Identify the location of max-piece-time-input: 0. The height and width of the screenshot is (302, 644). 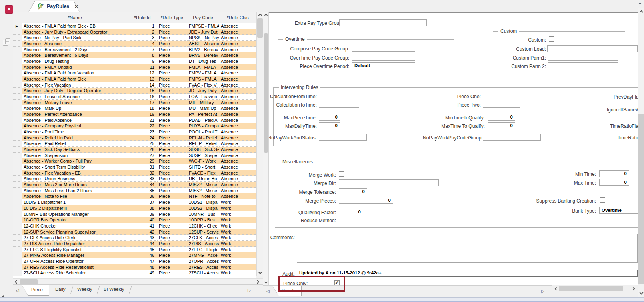
(330, 117).